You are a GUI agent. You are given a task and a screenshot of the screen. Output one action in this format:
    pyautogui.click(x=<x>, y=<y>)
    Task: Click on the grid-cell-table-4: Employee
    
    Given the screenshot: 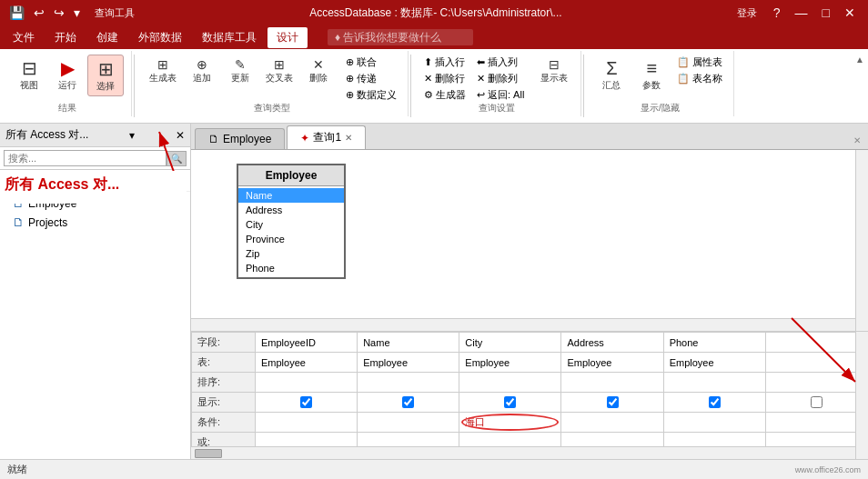 What is the action you would take?
    pyautogui.click(x=612, y=363)
    